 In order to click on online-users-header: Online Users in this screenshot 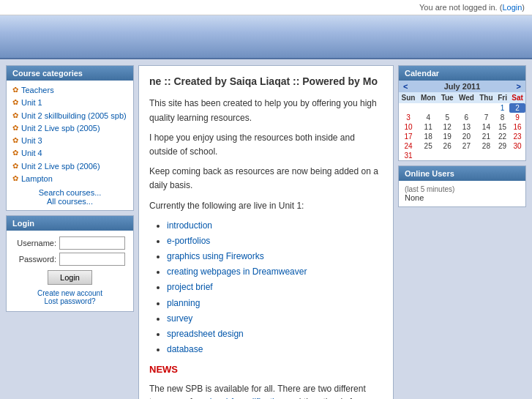, I will do `click(462, 174)`.